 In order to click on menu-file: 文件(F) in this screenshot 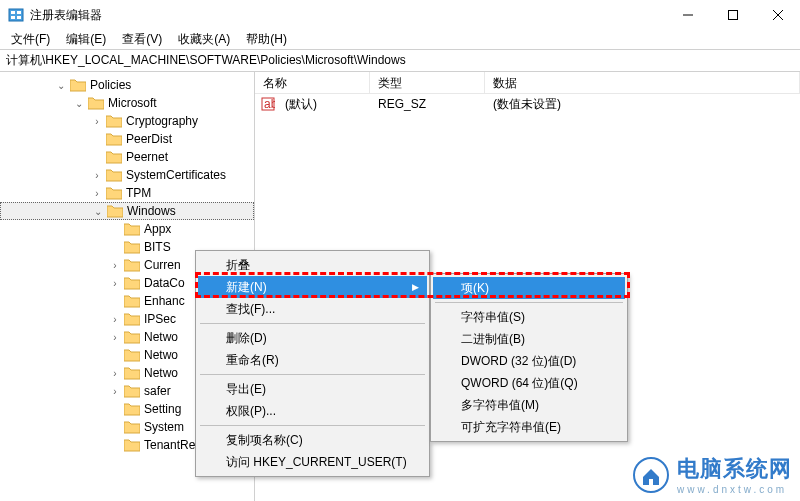, I will do `click(30, 40)`.